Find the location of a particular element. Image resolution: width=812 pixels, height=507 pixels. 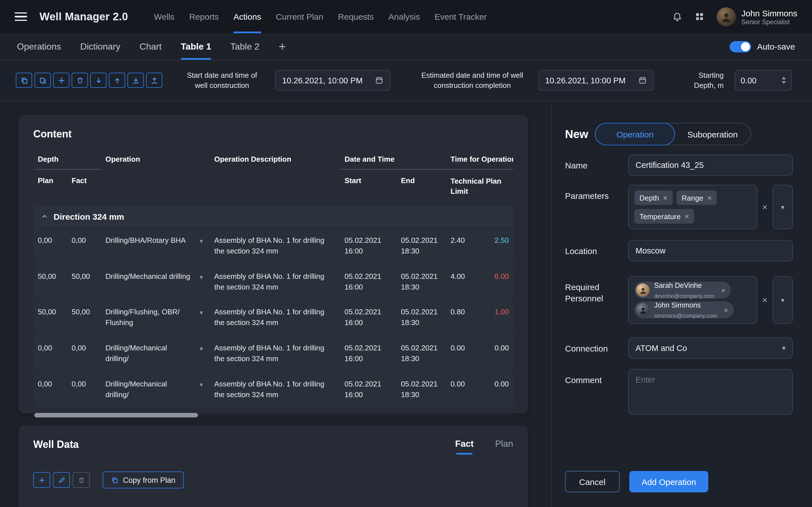

estimated-date-input: 10.26.2021, 10:00 PM is located at coordinates (596, 80).